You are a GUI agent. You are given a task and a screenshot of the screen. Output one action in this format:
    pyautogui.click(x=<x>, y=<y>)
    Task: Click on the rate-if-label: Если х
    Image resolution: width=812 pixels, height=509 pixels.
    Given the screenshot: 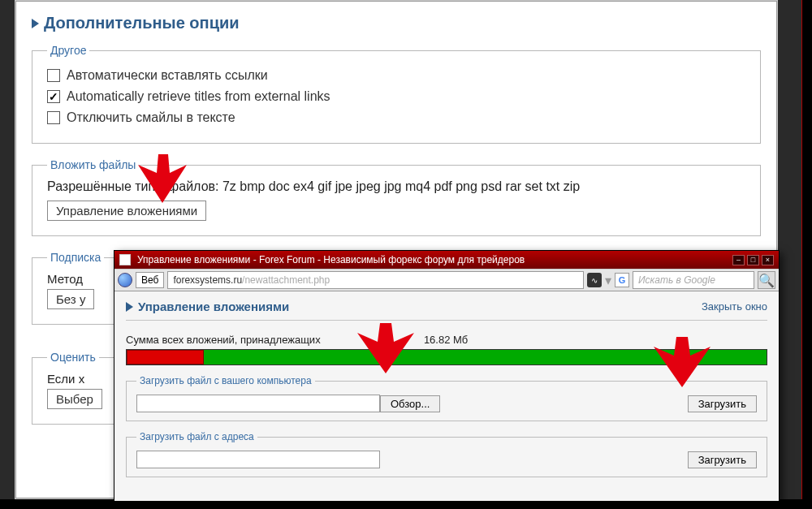 What is the action you would take?
    pyautogui.click(x=80, y=378)
    